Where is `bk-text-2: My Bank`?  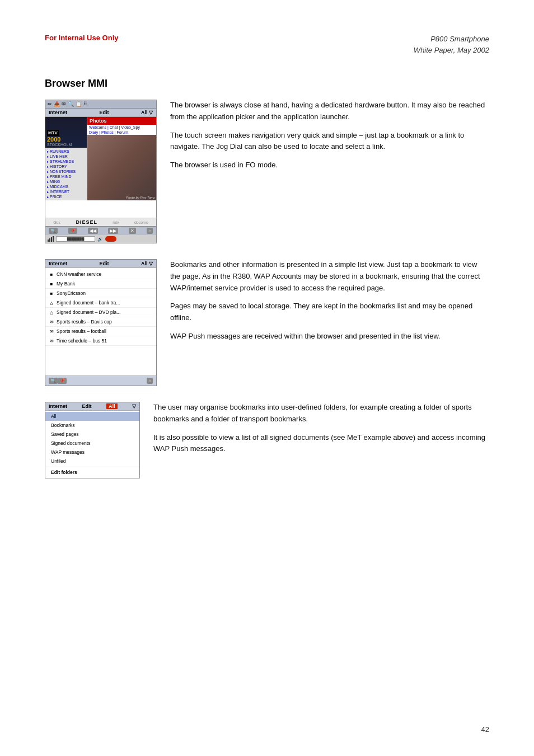
bk-text-2: My Bank is located at coordinates (66, 284).